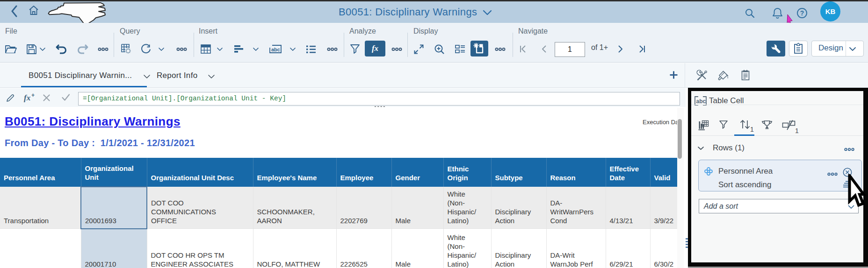 The image size is (868, 268). I want to click on svg-text: fx, so click(27, 98).